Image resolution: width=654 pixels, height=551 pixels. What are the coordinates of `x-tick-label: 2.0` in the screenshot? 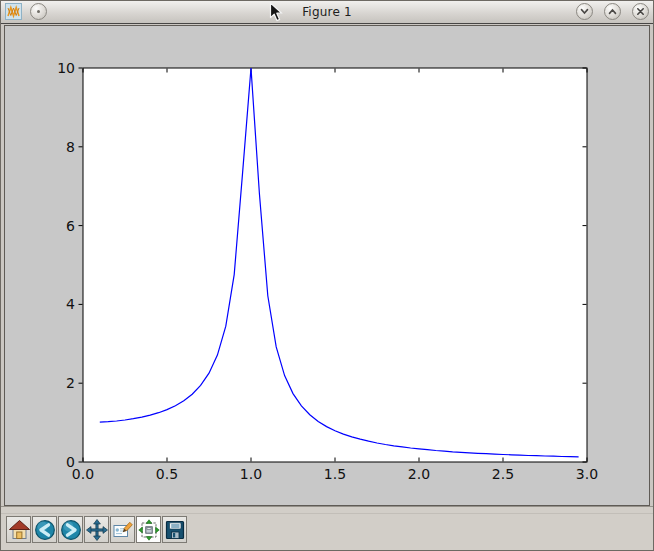 It's located at (419, 474).